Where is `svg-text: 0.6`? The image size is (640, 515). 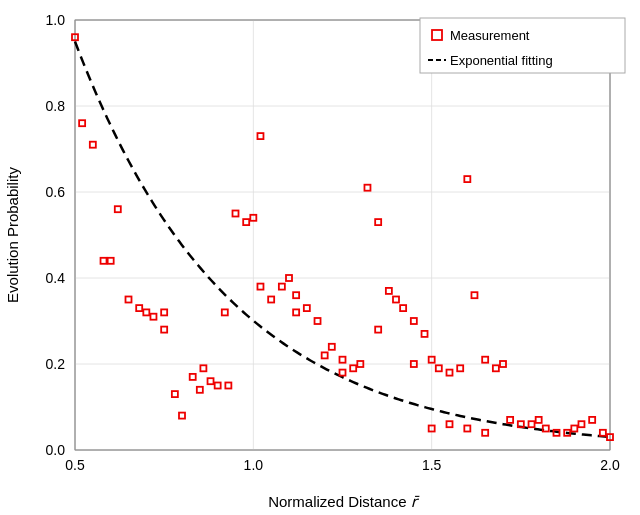
svg-text: 0.6 is located at coordinates (56, 192).